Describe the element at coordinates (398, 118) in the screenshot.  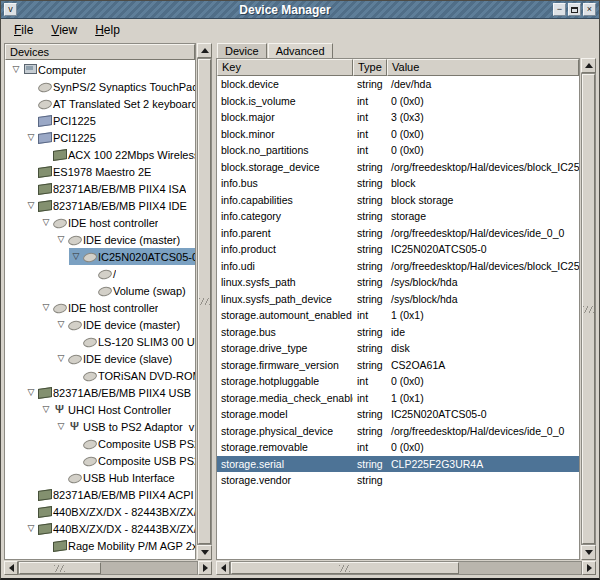
I see `table-row: block.majorint3 (0x3)` at that location.